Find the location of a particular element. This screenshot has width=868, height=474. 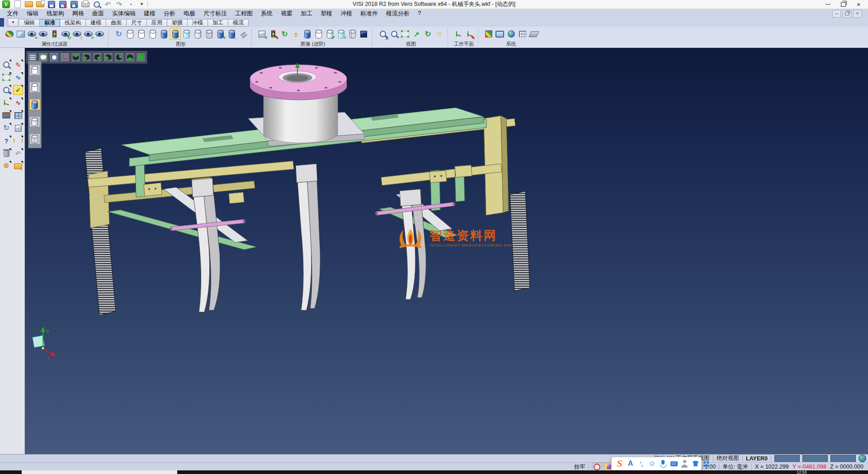

viewport-axis-icon is located at coordinates (65, 57).